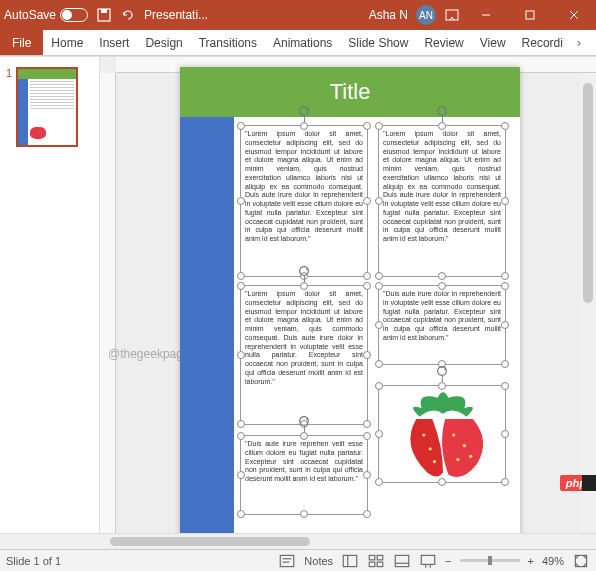  Describe the element at coordinates (298, 15) in the screenshot. I see `titlebar: AutoSave Presentati... Asha N AN` at that location.